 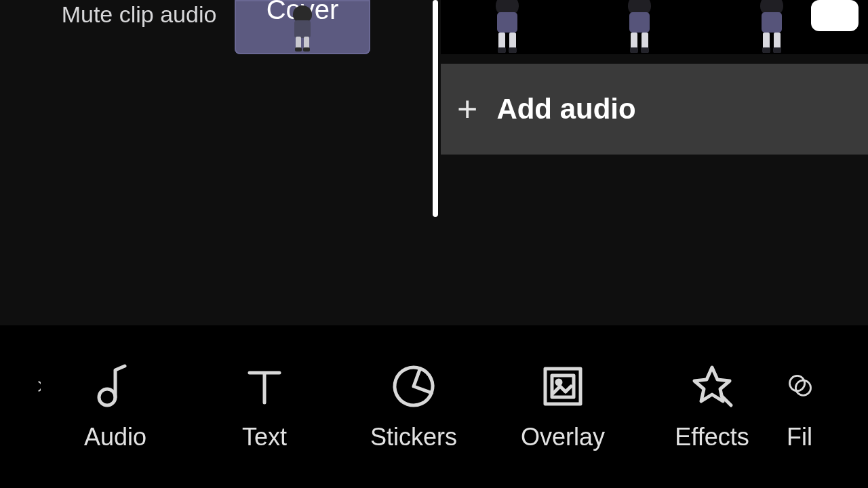 What do you see at coordinates (566, 109) in the screenshot?
I see `add-audio-label: Add audio` at bounding box center [566, 109].